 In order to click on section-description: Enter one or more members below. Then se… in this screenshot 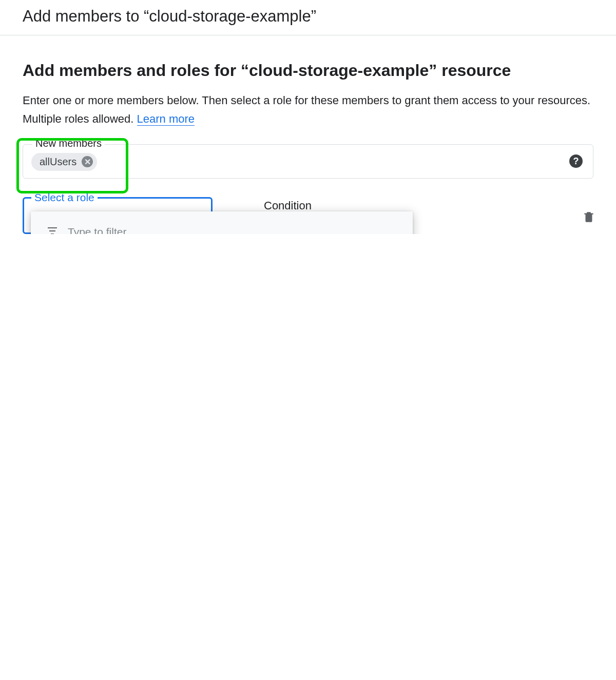, I will do `click(308, 110)`.